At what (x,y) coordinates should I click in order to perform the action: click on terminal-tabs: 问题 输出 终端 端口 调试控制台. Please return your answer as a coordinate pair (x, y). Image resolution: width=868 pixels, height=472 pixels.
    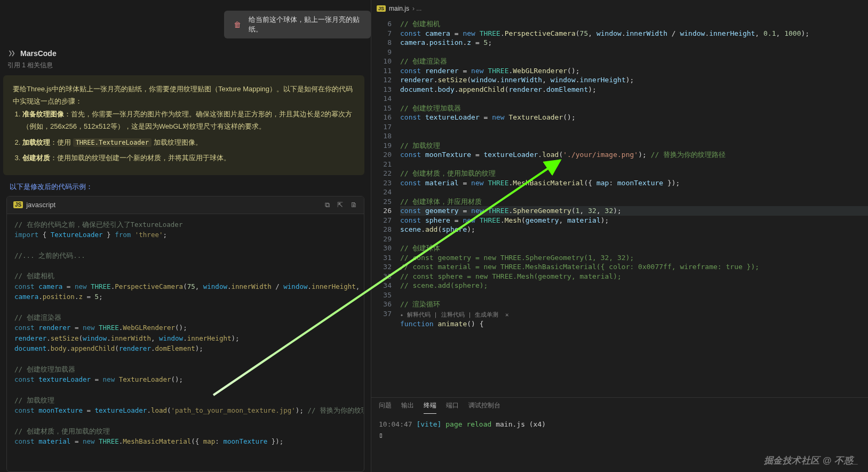
    Looking at the image, I should click on (620, 406).